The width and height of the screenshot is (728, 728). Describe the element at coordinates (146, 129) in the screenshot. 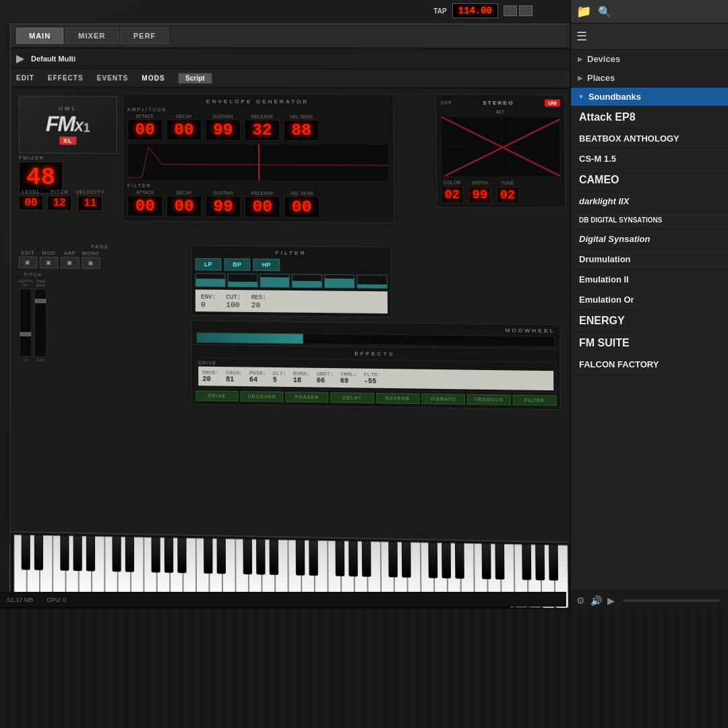

I see `amp-attack-value: 00` at that location.